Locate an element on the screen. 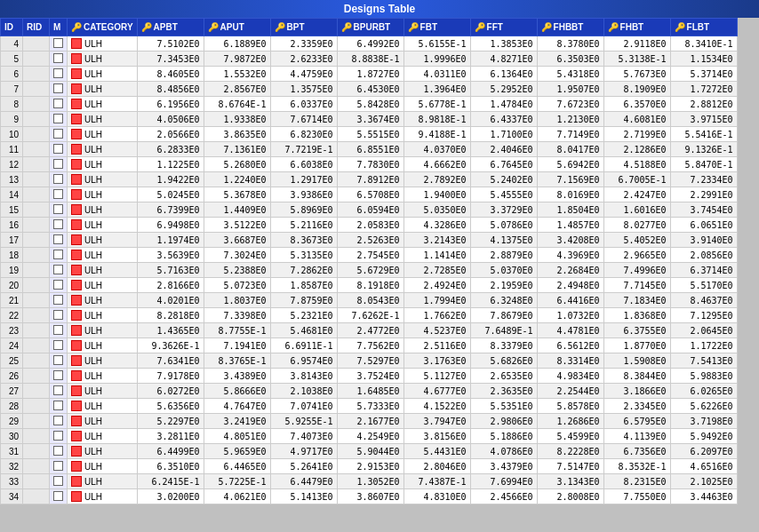 This screenshot has height=532, width=759. table-row: 22ULH8.2818E07.3398E05.2321E07.6262E-11.… is located at coordinates (370, 316).